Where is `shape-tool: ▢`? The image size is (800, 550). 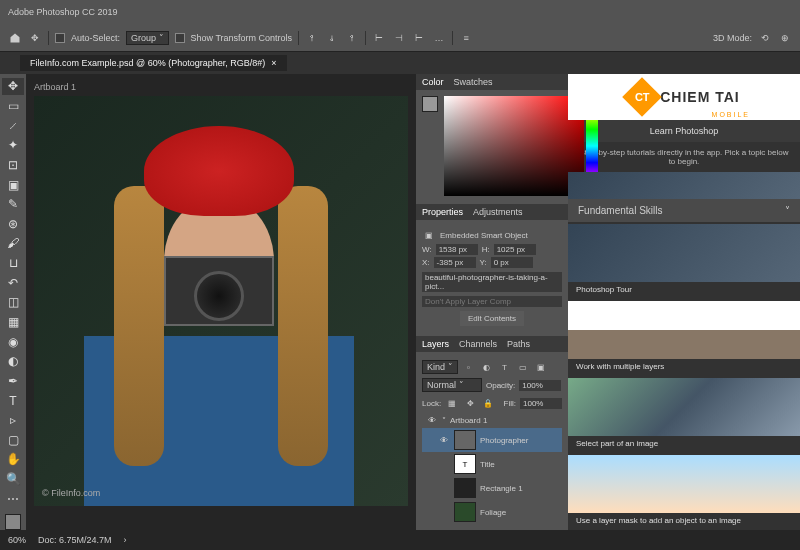
shape-tool: ▢ is located at coordinates (13, 440).